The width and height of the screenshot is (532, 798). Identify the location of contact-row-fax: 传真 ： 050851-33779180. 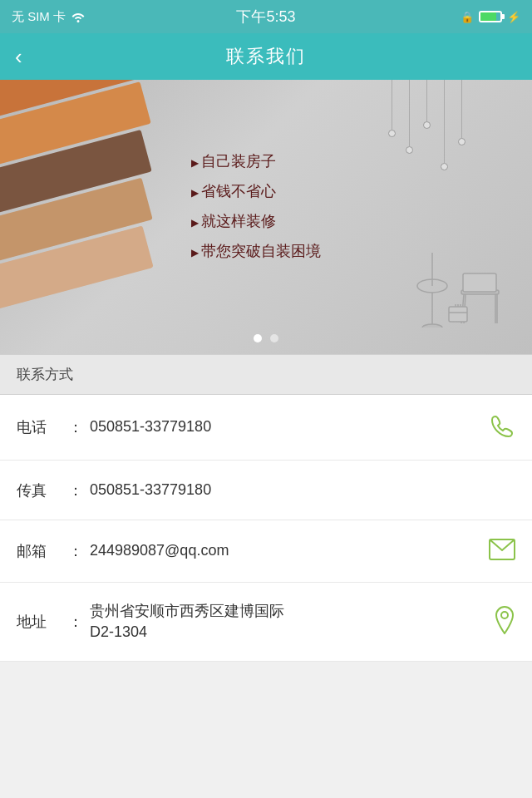
(266, 490).